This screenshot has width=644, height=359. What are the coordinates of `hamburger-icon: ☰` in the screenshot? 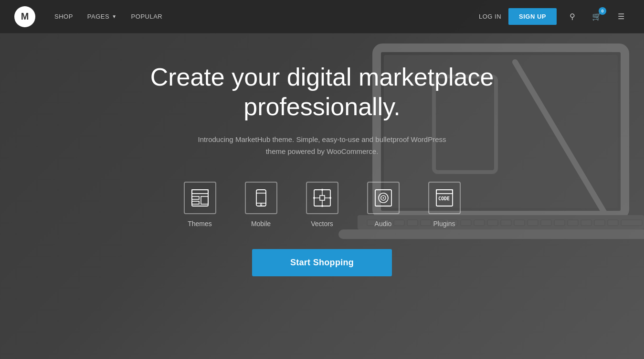 It's located at (621, 16).